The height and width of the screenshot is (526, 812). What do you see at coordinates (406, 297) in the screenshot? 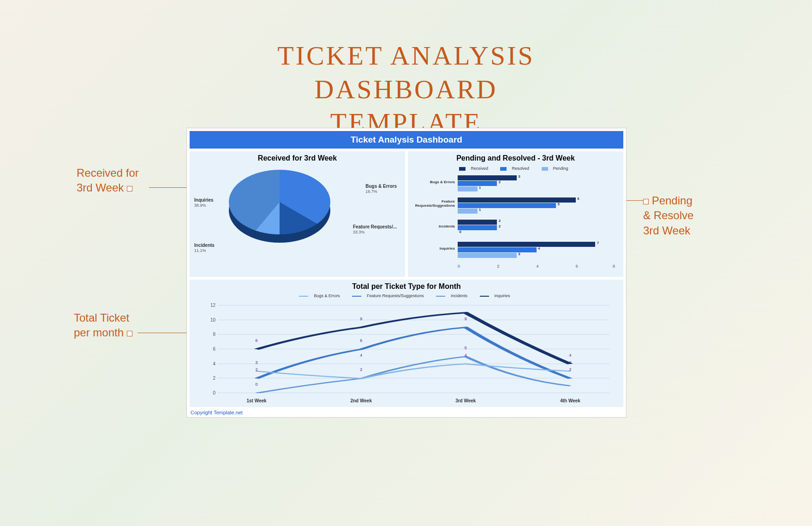
I see `line-legend: Bugs & Errors Feature Requests/Suggestio…` at bounding box center [406, 297].